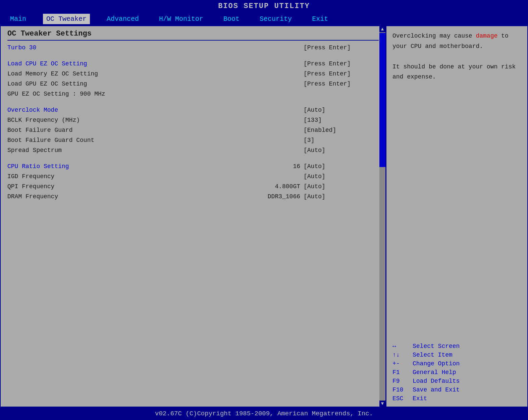  I want to click on setting-value-boot-guard-count: [3], so click(337, 140).